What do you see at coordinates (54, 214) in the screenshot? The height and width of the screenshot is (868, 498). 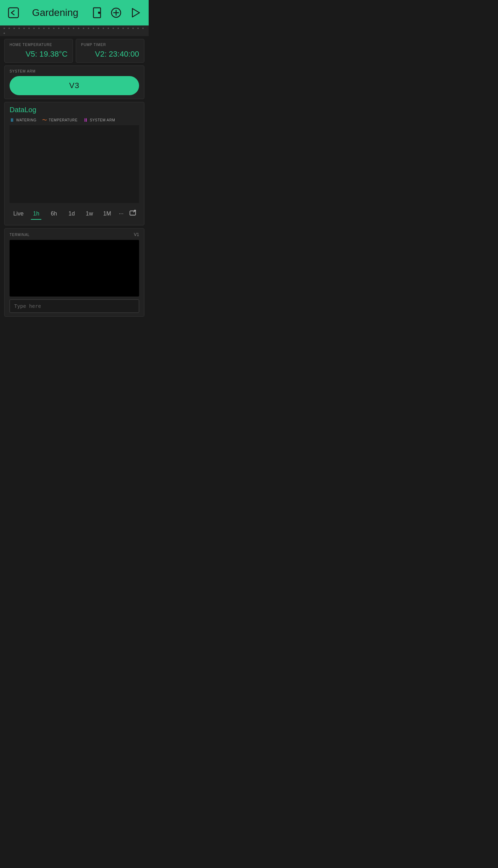 I see `tab-6h: 6h` at bounding box center [54, 214].